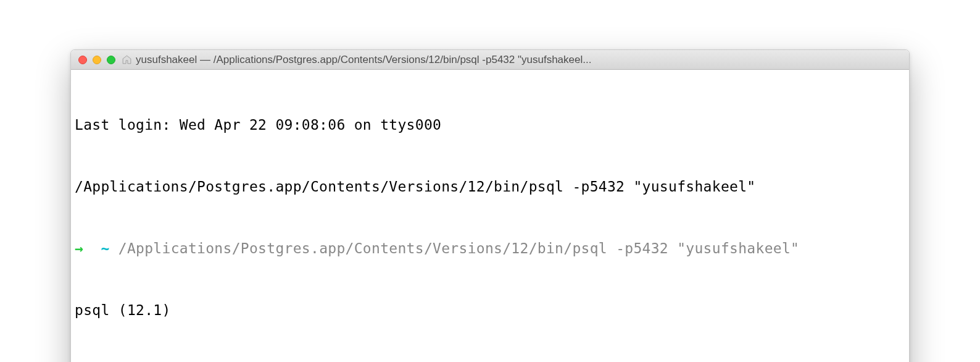  I want to click on close-button, so click(83, 60).